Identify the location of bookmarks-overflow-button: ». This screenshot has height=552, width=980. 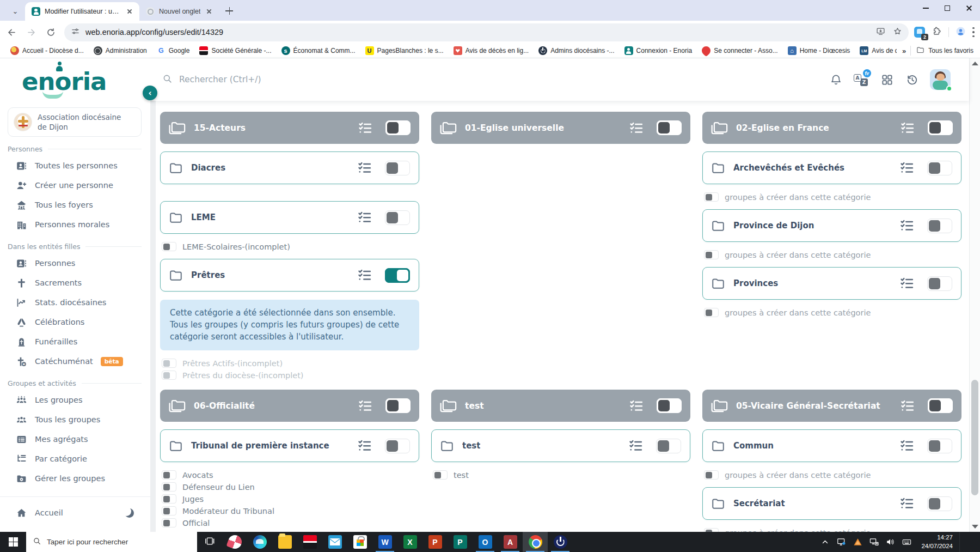
(904, 51).